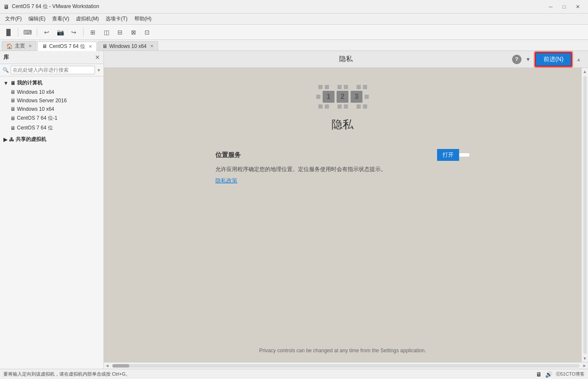 The height and width of the screenshot is (379, 588). I want to click on centos-tab-close: ✕, so click(90, 47).